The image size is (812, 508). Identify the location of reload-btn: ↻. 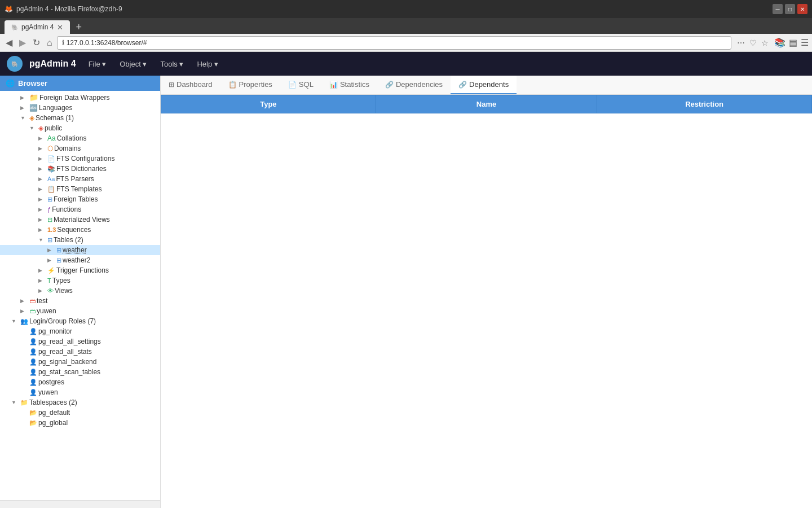
(36, 43).